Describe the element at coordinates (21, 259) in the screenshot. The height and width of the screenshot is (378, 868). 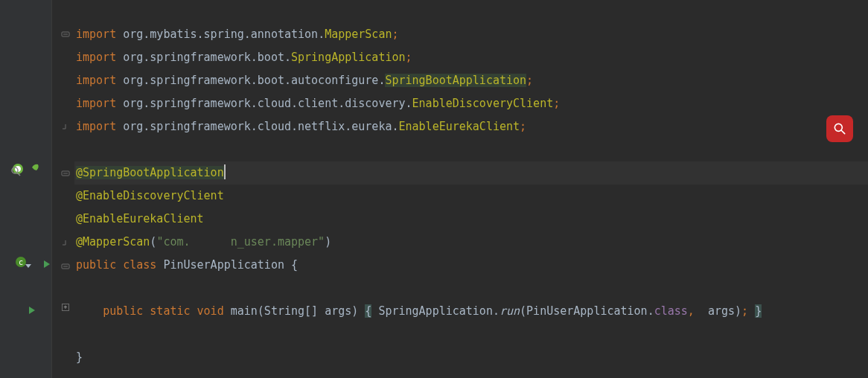
I see `spring-component-icon: c` at that location.